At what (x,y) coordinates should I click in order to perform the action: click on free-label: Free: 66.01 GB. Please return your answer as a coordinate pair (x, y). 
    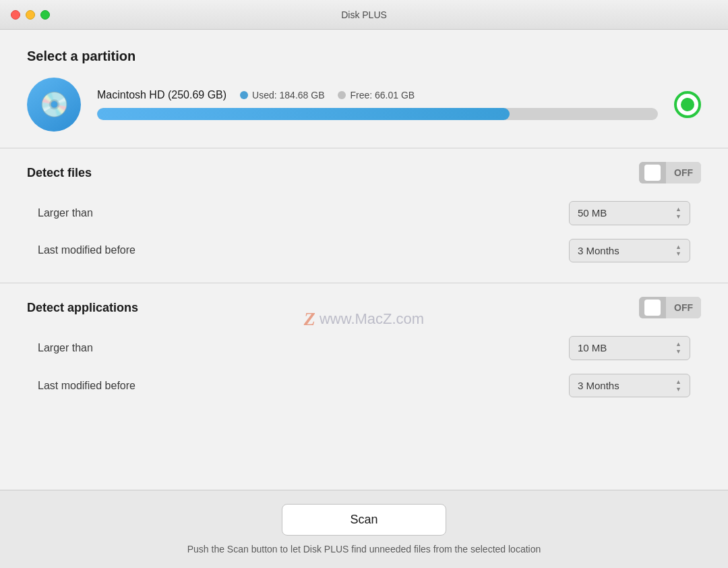
    Looking at the image, I should click on (382, 95).